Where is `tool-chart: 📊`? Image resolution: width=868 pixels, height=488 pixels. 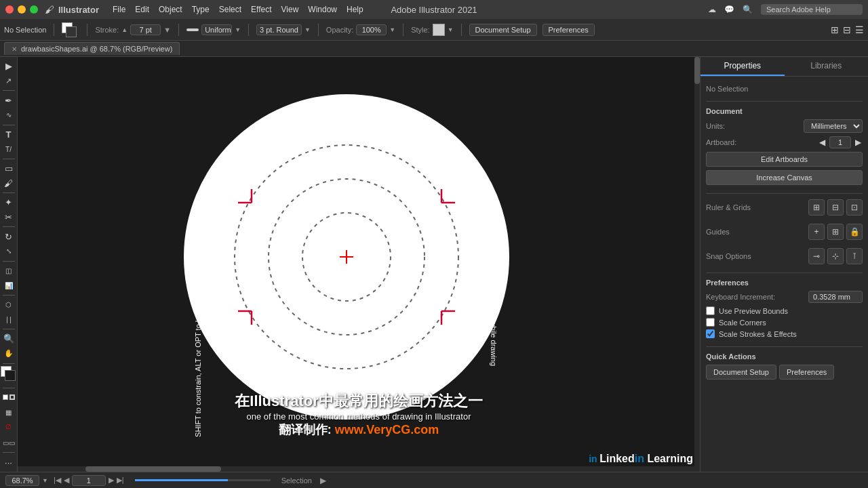 tool-chart: 📊 is located at coordinates (9, 285).